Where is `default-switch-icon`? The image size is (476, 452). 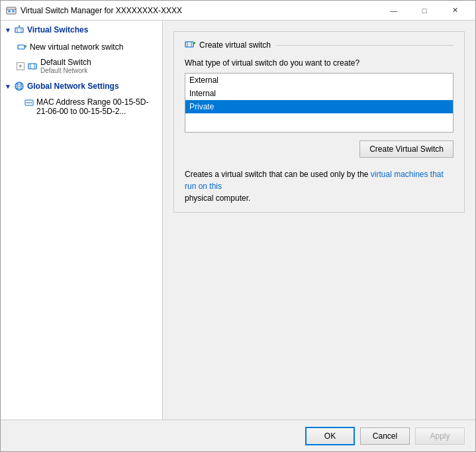 default-switch-icon is located at coordinates (32, 66).